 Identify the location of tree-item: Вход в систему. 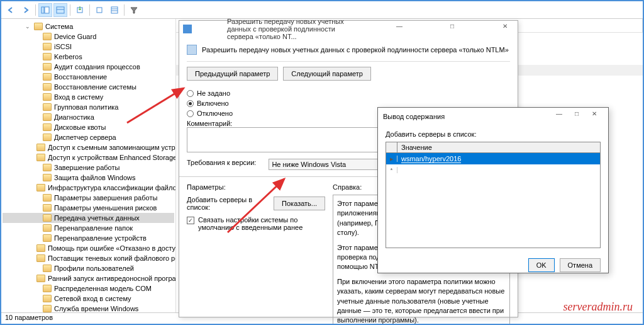
(88, 97).